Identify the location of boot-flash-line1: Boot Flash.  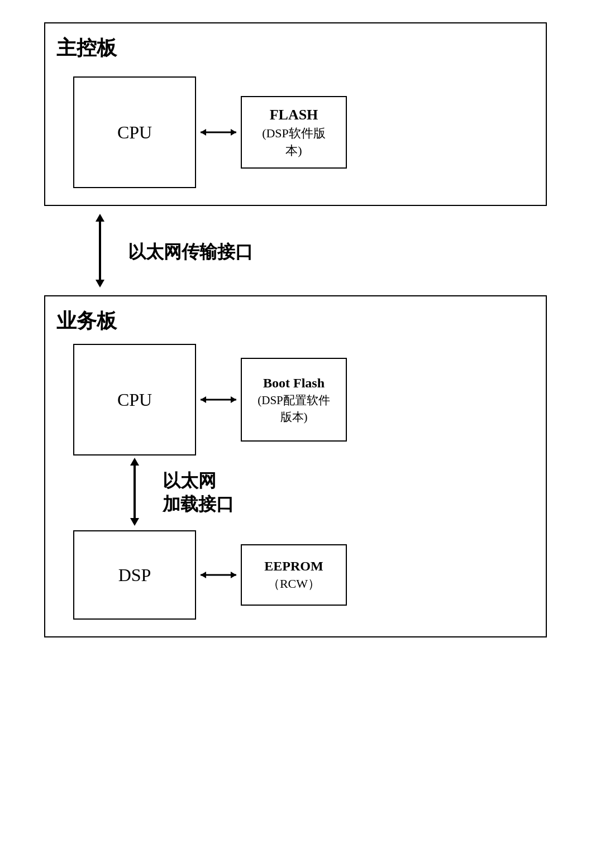
(294, 383).